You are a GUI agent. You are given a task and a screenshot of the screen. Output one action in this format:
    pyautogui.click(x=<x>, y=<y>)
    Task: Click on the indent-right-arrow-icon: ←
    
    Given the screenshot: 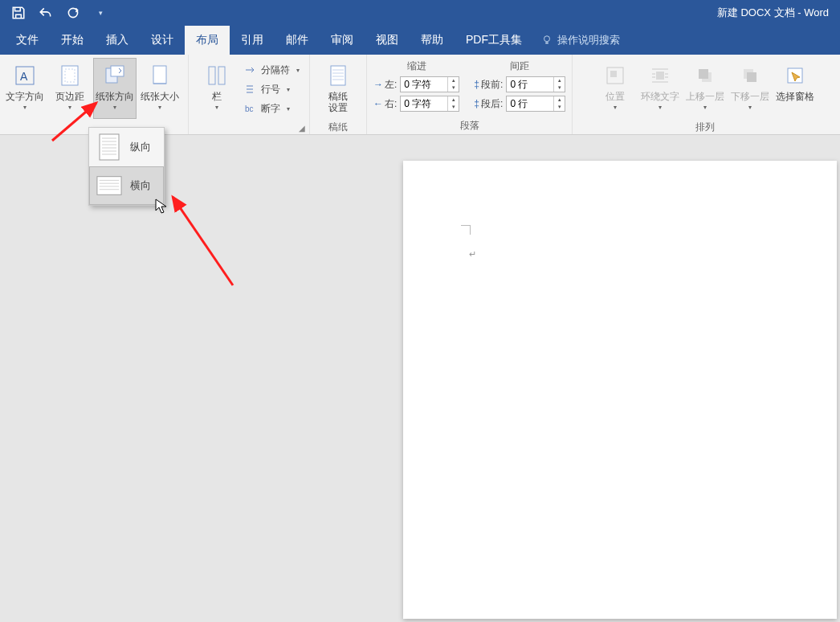 What is the action you would take?
    pyautogui.click(x=378, y=104)
    